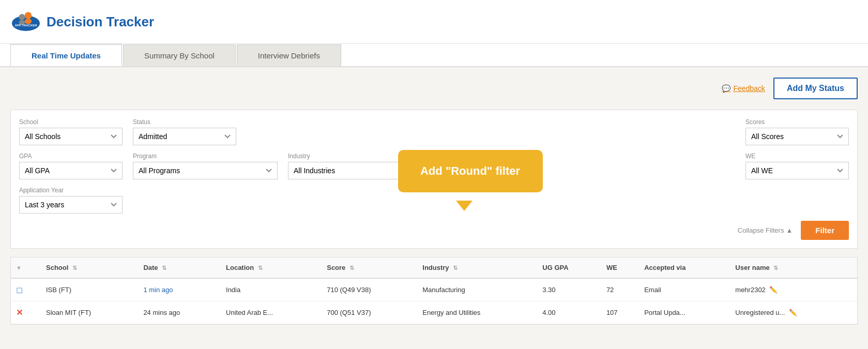  What do you see at coordinates (684, 268) in the screenshot?
I see `th-accepted-via: Accepted via` at bounding box center [684, 268].